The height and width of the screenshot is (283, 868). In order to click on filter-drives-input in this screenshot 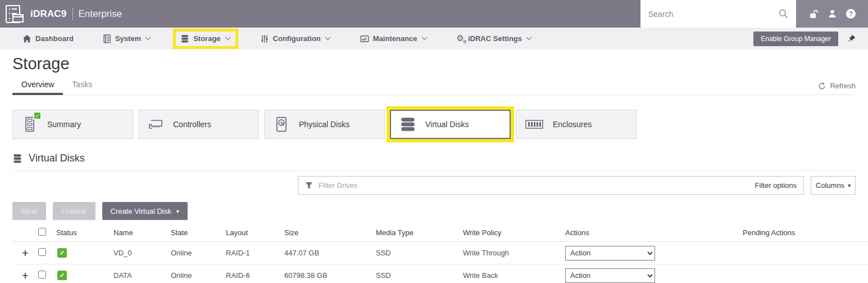, I will do `click(534, 186)`.